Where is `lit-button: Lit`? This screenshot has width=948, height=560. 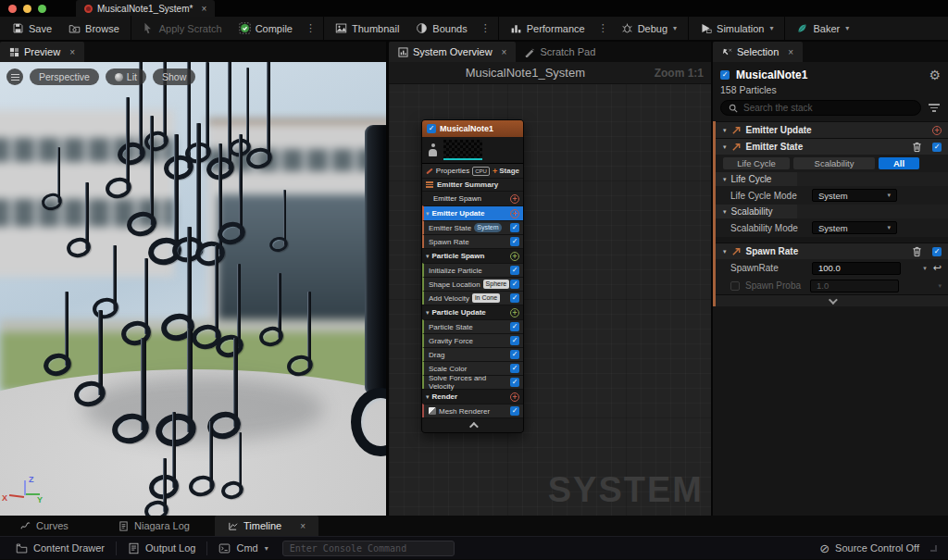
lit-button: Lit is located at coordinates (126, 77).